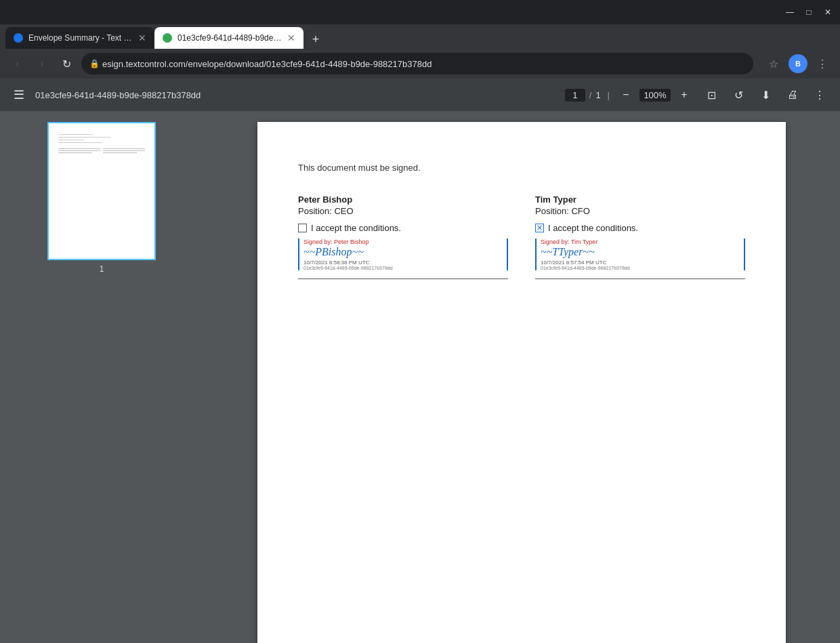  Describe the element at coordinates (356, 228) in the screenshot. I see `signer-1-checkbox-label: I accept the conditions.` at that location.